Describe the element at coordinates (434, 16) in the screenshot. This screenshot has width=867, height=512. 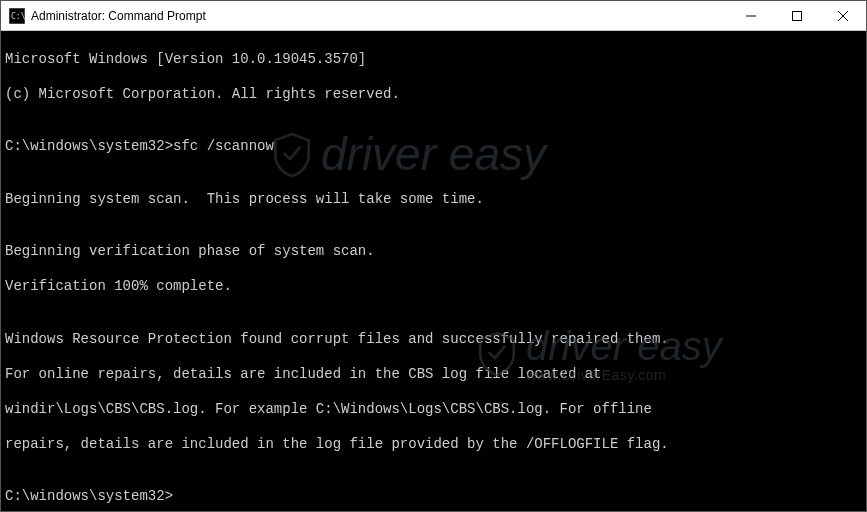
I see `window-titlebar: C:\ Administrator: Command Prompt` at that location.